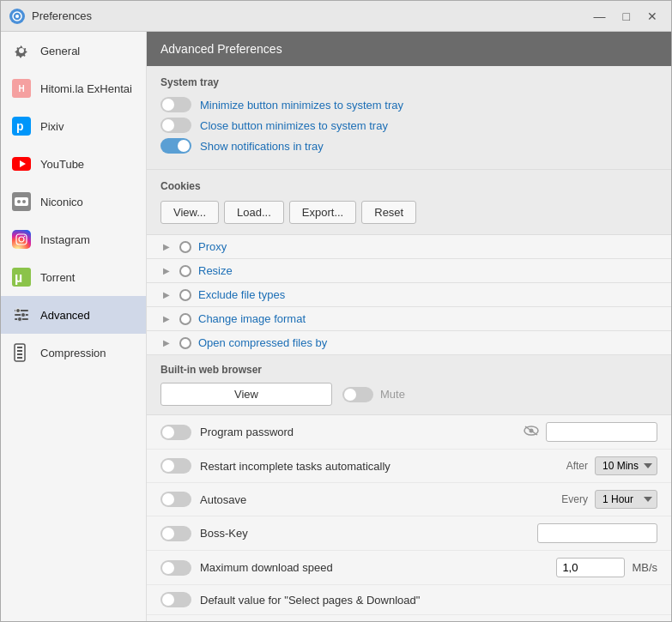  Describe the element at coordinates (409, 370) in the screenshot. I see `browser-section-title: Built-in web browser` at that location.